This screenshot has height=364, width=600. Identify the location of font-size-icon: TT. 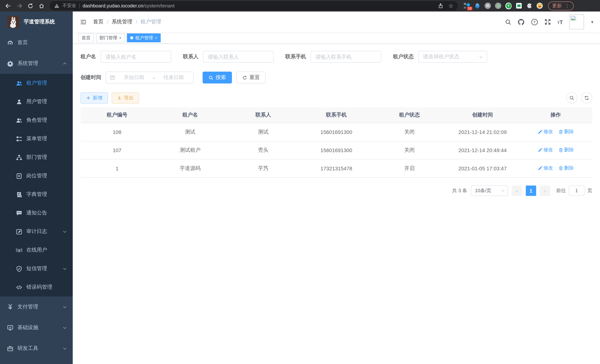
(560, 22).